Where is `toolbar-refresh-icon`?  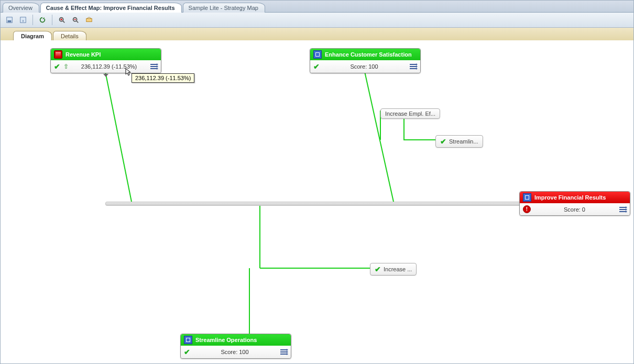
toolbar-refresh-icon is located at coordinates (42, 20).